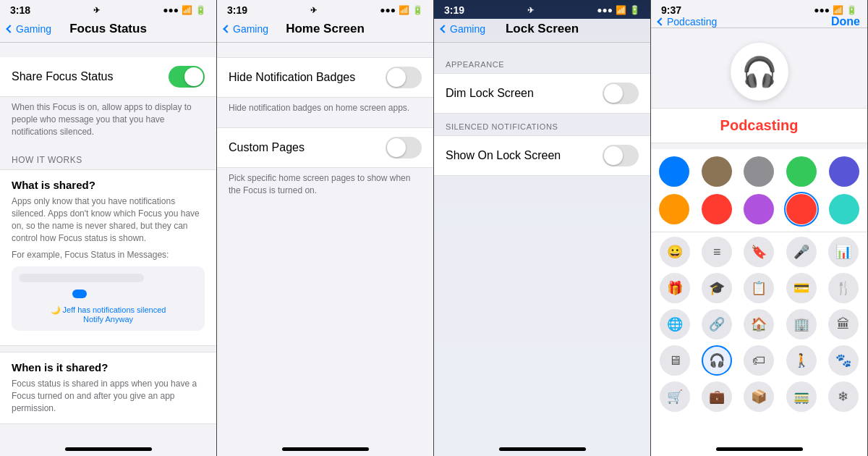 This screenshot has width=868, height=456. What do you see at coordinates (109, 314) in the screenshot?
I see `notification-text: 🌙 Jeff has notifications silenced Notify…` at bounding box center [109, 314].